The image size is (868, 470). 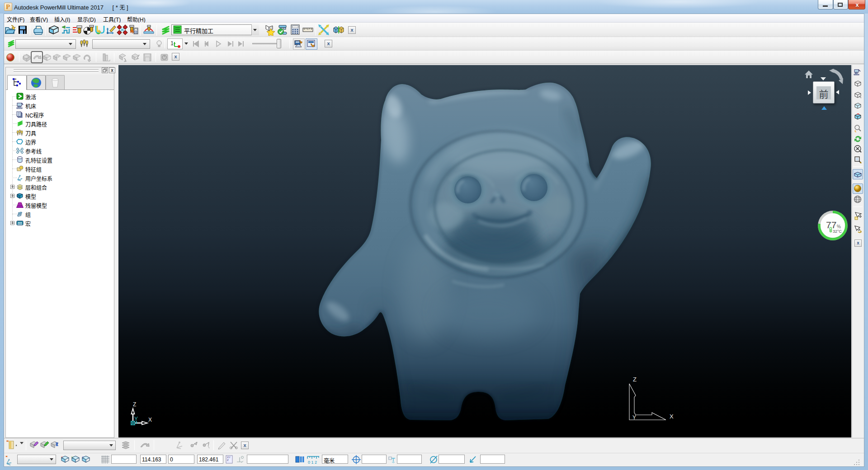 I want to click on svg-text: 32°C, so click(x=837, y=231).